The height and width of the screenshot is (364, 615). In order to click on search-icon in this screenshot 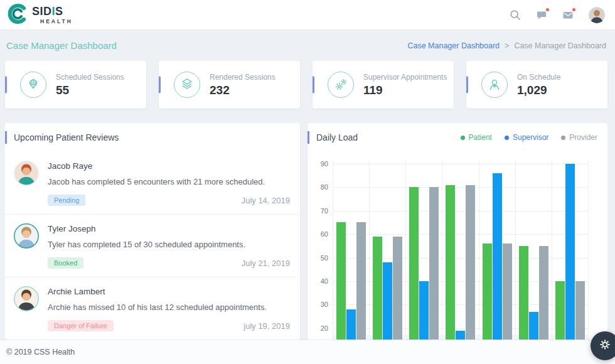, I will do `click(515, 15)`.